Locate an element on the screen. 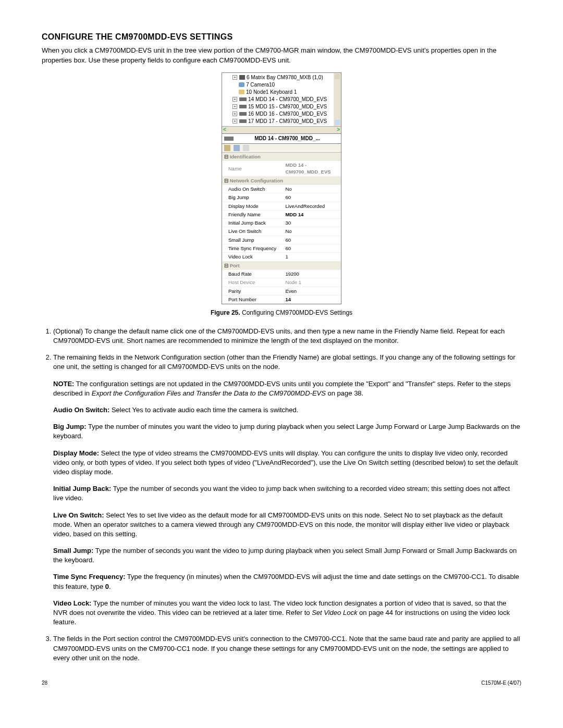  tree-item-label: 16 MDD 16 - CM9700_MDD_EVS is located at coordinates (288, 114).